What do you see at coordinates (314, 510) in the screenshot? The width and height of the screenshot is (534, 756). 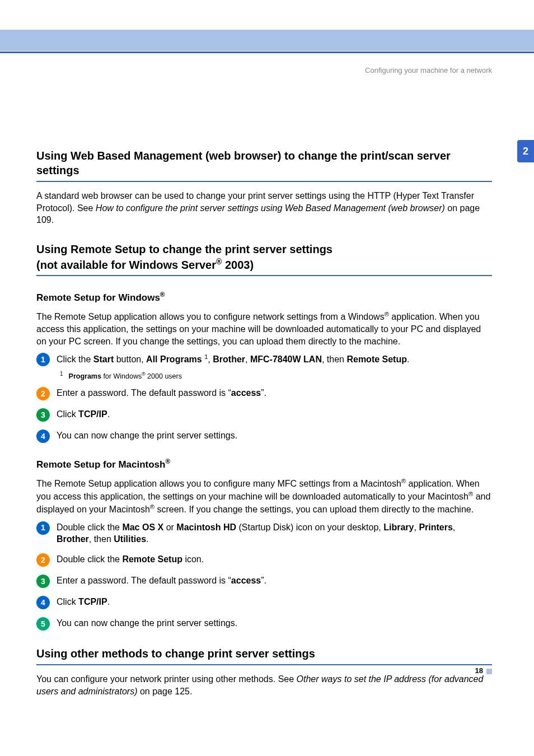 I see `text: screen. If you change the settings, you …` at bounding box center [314, 510].